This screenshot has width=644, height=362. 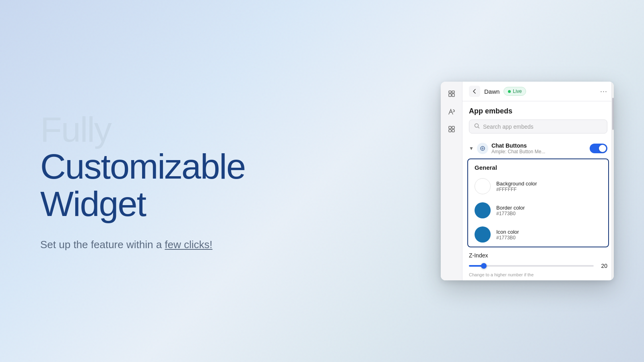 What do you see at coordinates (517, 183) in the screenshot?
I see `background-color-name: Background color` at bounding box center [517, 183].